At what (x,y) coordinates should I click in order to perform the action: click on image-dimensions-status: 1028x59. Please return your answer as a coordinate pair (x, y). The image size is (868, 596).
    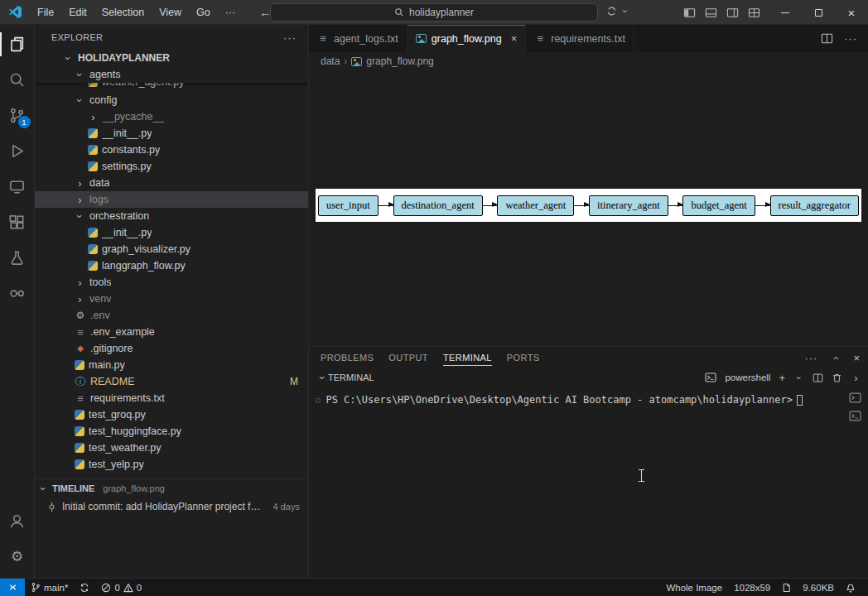
    Looking at the image, I should click on (752, 588).